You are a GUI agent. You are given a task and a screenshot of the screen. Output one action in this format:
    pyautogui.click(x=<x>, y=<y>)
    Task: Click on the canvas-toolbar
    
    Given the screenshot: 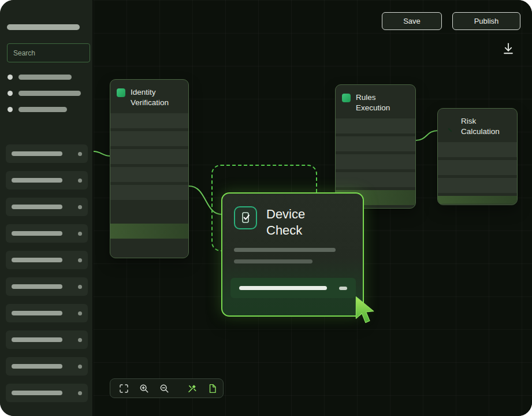 What is the action you would take?
    pyautogui.click(x=166, y=388)
    